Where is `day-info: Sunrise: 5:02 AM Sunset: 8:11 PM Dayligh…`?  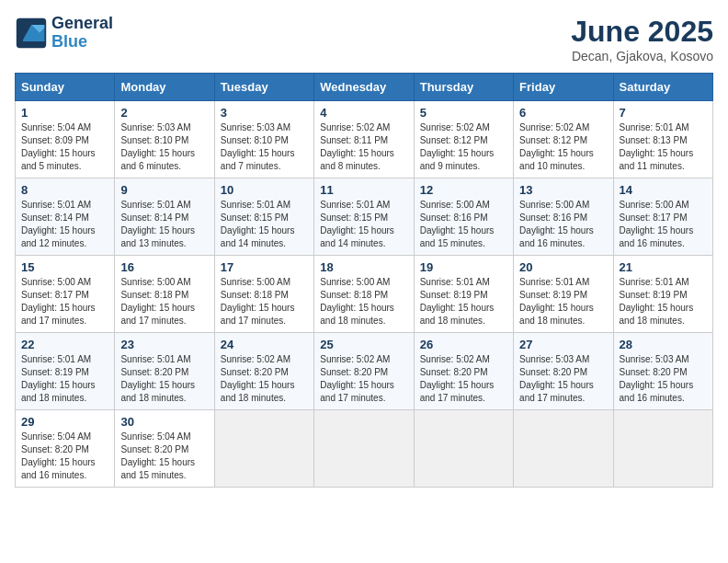 day-info: Sunrise: 5:02 AM Sunset: 8:11 PM Dayligh… is located at coordinates (364, 147).